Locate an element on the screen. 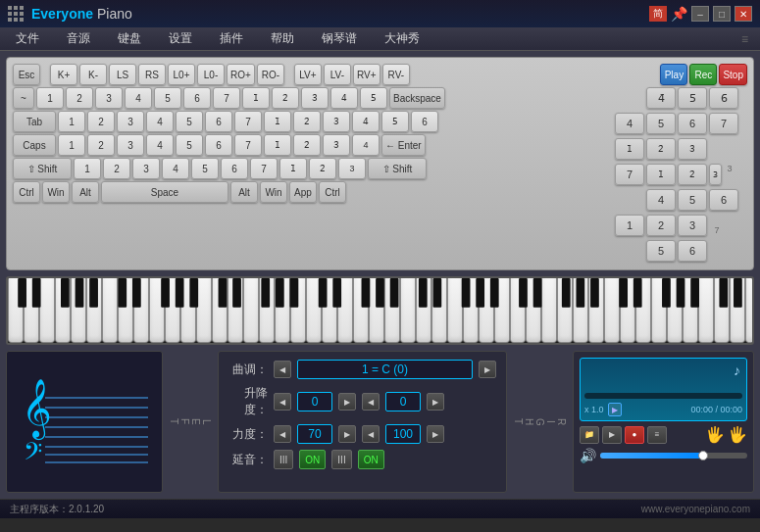 This screenshot has height=532, width=760. vel-left-inc-btn: ▶ is located at coordinates (347, 434).